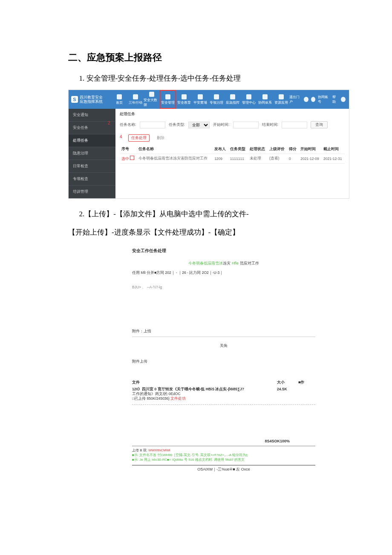 This screenshot has width=392, height=555. Describe the element at coordinates (216, 99) in the screenshot. I see `nav-special: 专项治理` at that location.